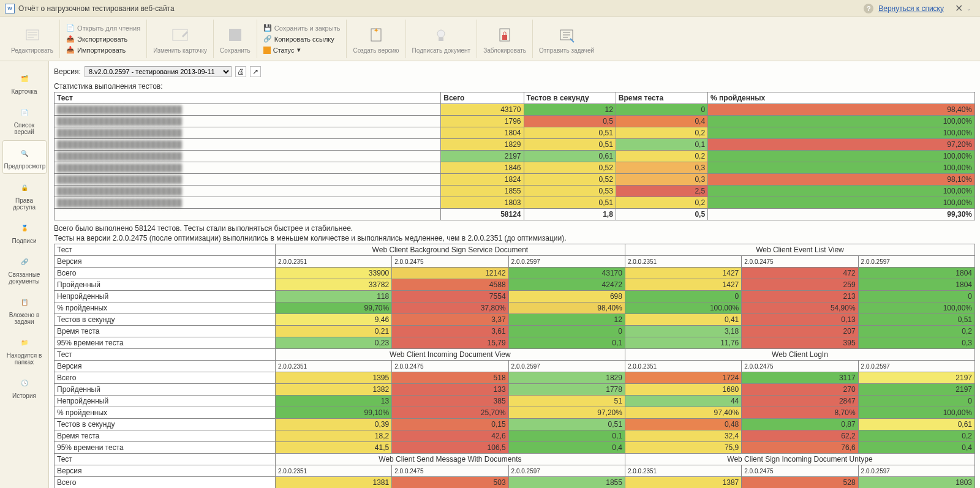 This screenshot has height=488, width=980. I want to click on left-nav: 🗂️Карточка 📄Список версий 🔍Предпросмотр …, so click(24, 274).